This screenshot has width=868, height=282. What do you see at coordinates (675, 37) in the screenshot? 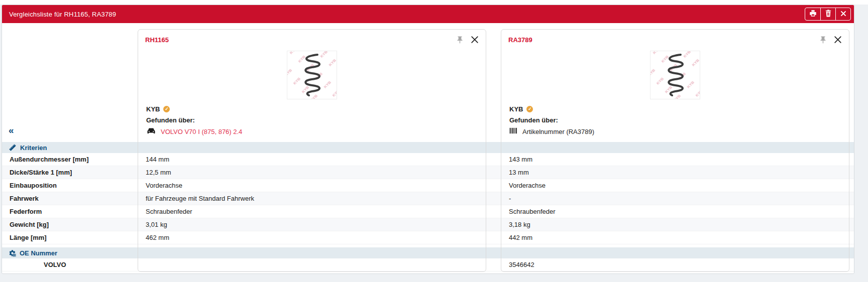
I see `card-header: RA3789` at bounding box center [675, 37].